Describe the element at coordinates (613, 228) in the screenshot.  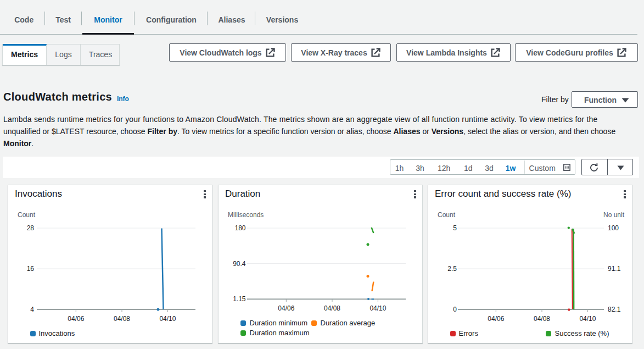
I see `svg-text: 100` at that location.